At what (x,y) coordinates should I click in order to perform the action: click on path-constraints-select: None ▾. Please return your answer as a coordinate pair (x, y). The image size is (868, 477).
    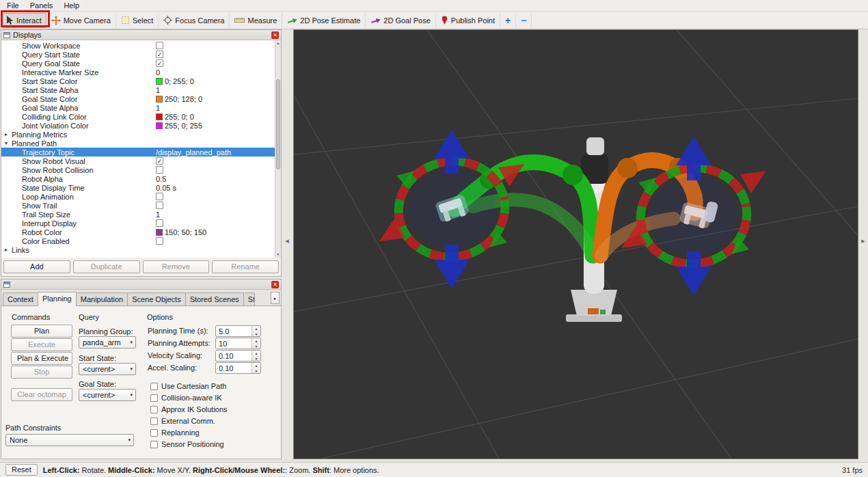
    Looking at the image, I should click on (70, 440).